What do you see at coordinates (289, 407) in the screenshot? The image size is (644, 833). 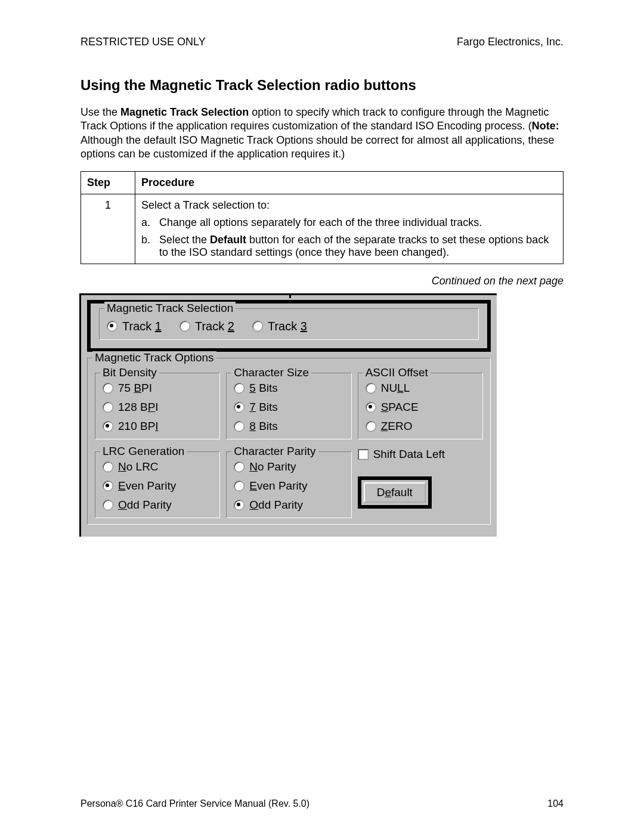 I see `radio-7-bits: 7 Bits` at bounding box center [289, 407].